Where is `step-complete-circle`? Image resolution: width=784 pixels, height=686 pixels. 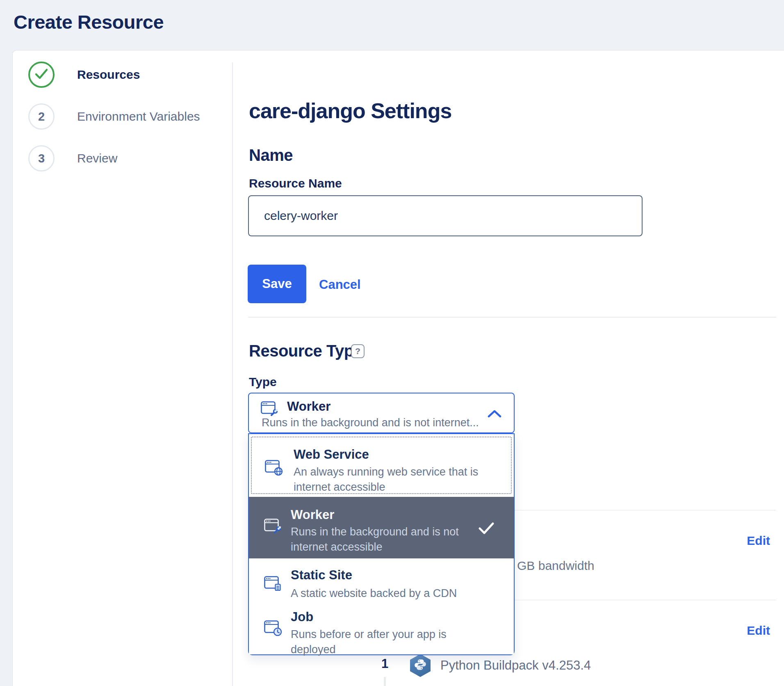
step-complete-circle is located at coordinates (41, 75).